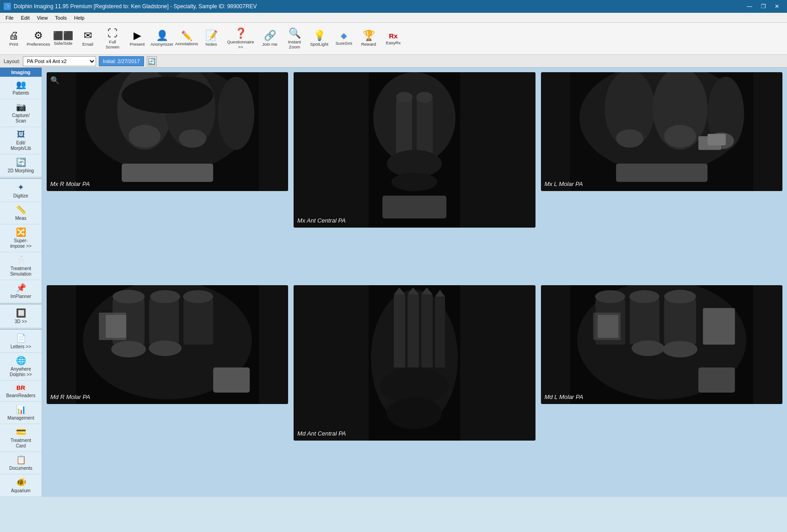 The image size is (787, 532). Describe the element at coordinates (319, 39) in the screenshot. I see `spotlight-button: 💡 SpotLight` at that location.